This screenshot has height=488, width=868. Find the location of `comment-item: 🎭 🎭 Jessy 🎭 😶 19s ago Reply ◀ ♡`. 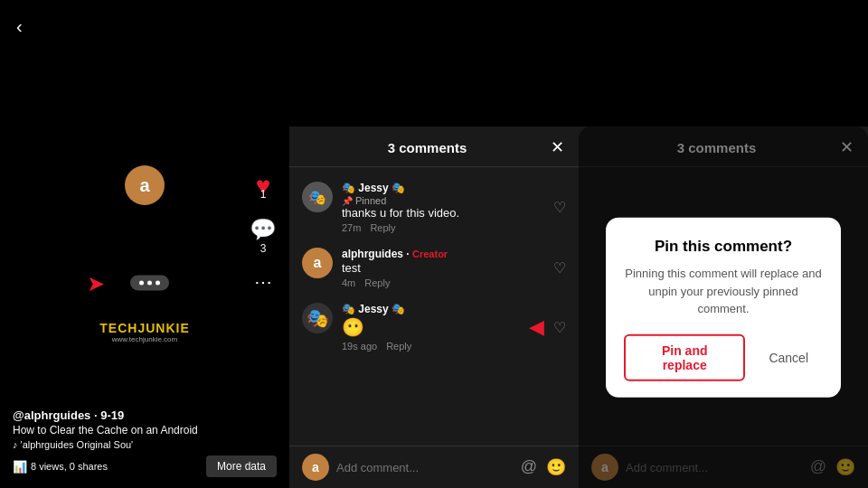

comment-item: 🎭 🎭 Jessy 🎭 😶 19s ago Reply ◀ ♡ is located at coordinates (434, 327).